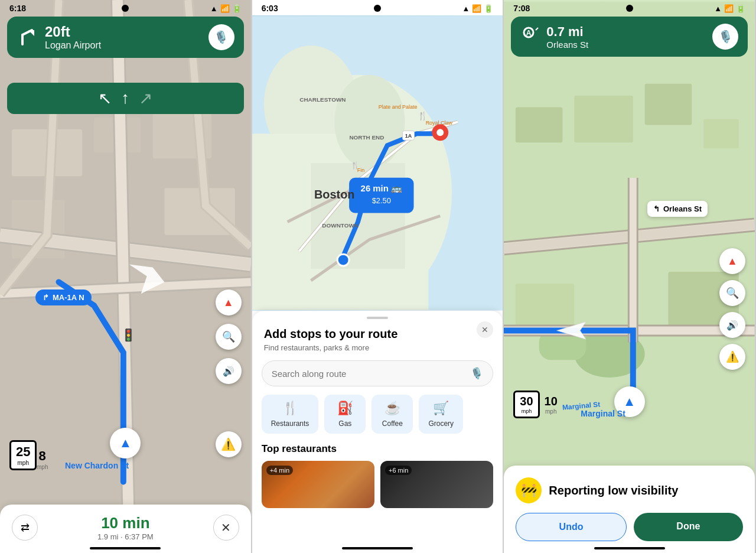 Image resolution: width=756 pixels, height=553 pixels. Describe the element at coordinates (340, 226) in the screenshot. I see `svg-text: DOWNTOWN` at that location.